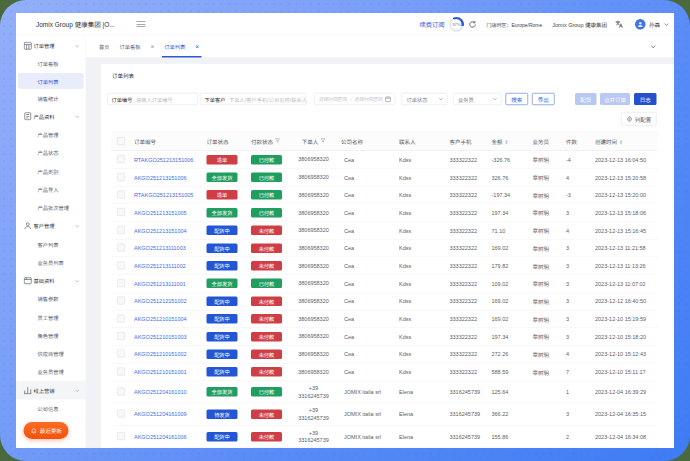  What do you see at coordinates (160, 372) in the screenshot?
I see `order-no-link: AKGO251210151001` at bounding box center [160, 372].